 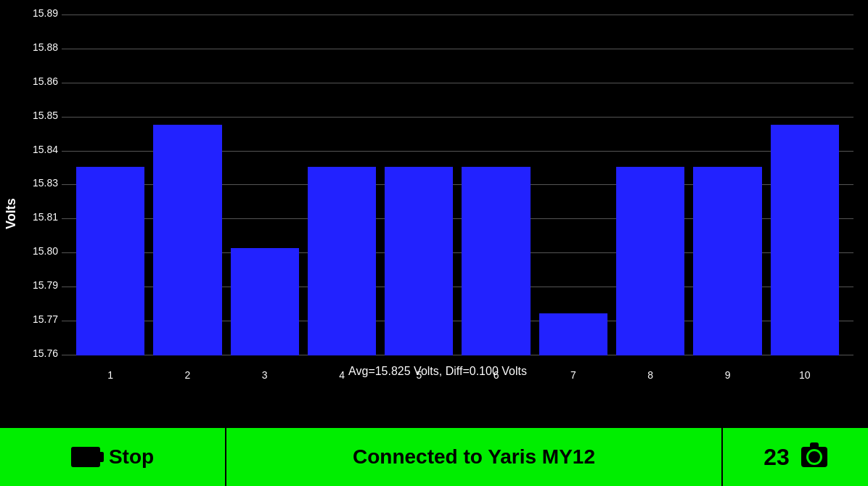 What do you see at coordinates (805, 375) in the screenshot?
I see `x-axis-label: 10` at bounding box center [805, 375].